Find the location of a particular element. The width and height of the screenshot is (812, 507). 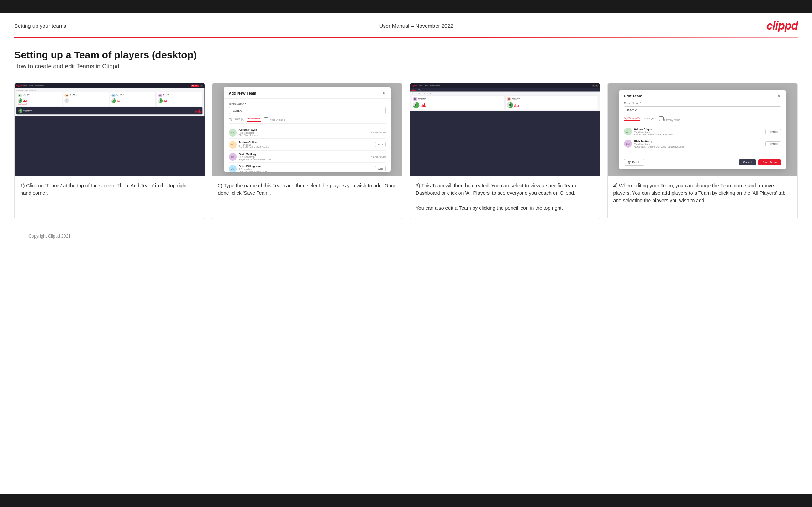

step-2-text: 2) Type the name of this Team and then s… is located at coordinates (307, 197).